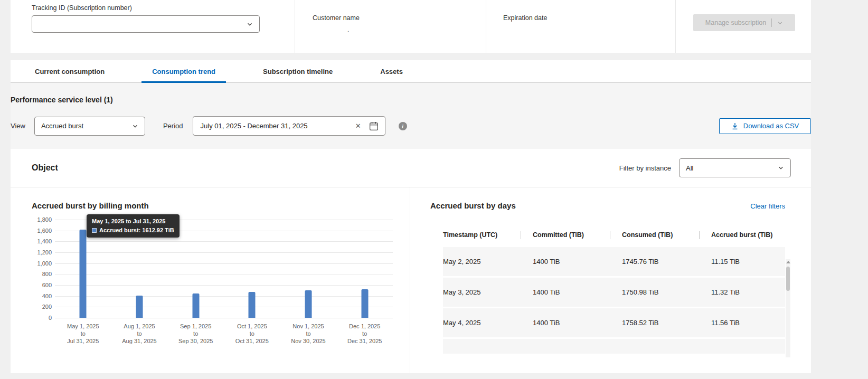 The width and height of the screenshot is (868, 379). Describe the element at coordinates (614, 292) in the screenshot. I see `table-row: May 3, 20251400 TiB1750.98 TiB11.32 TiB` at that location.